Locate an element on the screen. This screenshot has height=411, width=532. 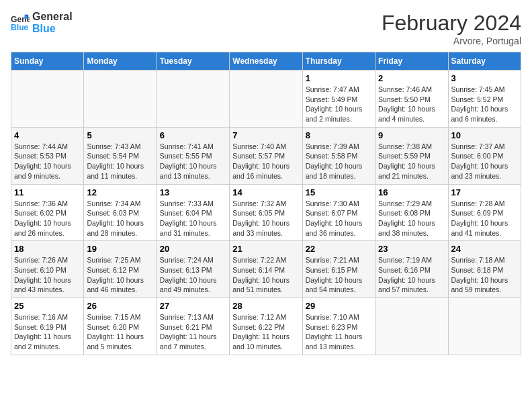
calendar-week-row: 18Sunrise: 7:26 AM Sunset: 6:10 PM Dayli… is located at coordinates (266, 270).